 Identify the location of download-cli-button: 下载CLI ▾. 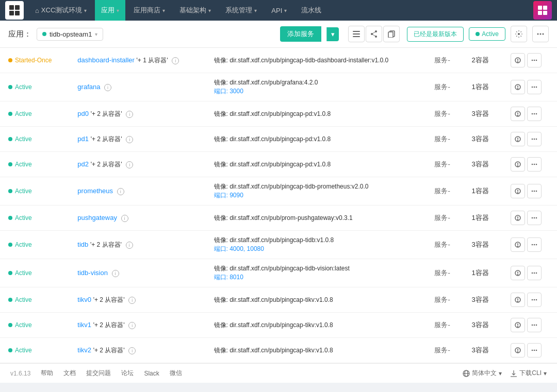
(528, 373).